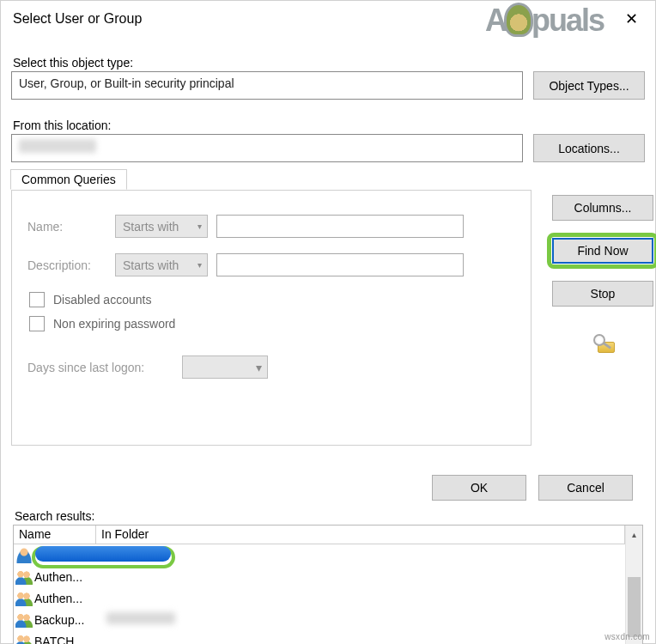 Image resolution: width=656 pixels, height=644 pixels. I want to click on object-type-label: Select this object type:, so click(329, 63).